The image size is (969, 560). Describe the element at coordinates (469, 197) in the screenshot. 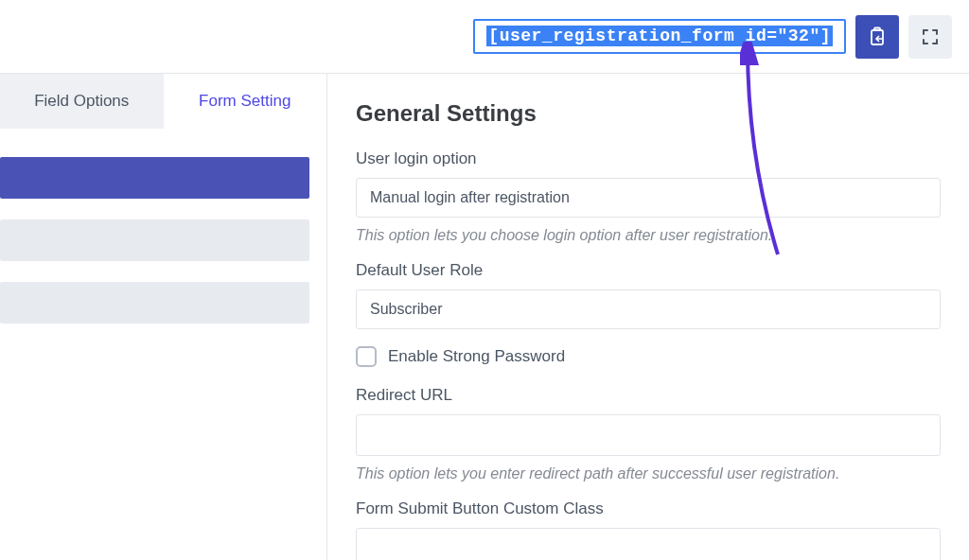

I see `select-value: Manual login after registration` at that location.